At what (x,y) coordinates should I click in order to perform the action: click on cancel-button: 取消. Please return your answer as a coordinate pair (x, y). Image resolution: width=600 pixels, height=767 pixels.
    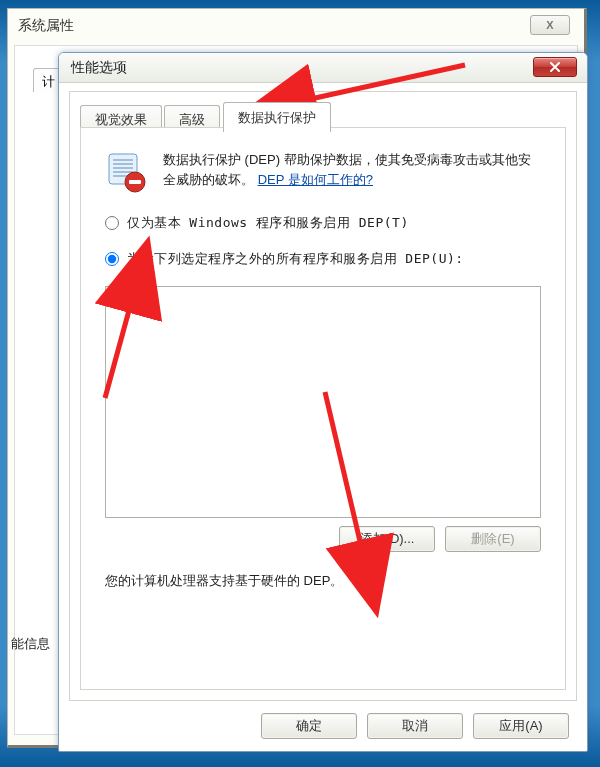
    Looking at the image, I should click on (415, 726).